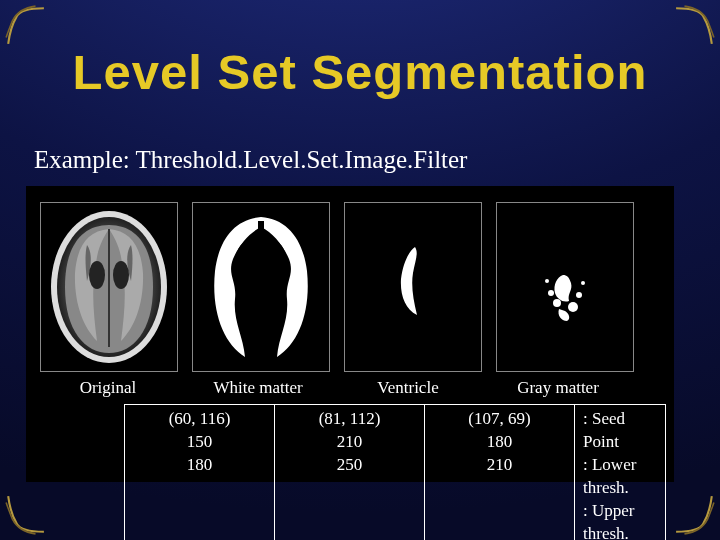 The height and width of the screenshot is (540, 720). Describe the element at coordinates (250, 160) in the screenshot. I see `slide-subtitle: Example: Threshold.Level.Set.Image.Filte…` at that location.